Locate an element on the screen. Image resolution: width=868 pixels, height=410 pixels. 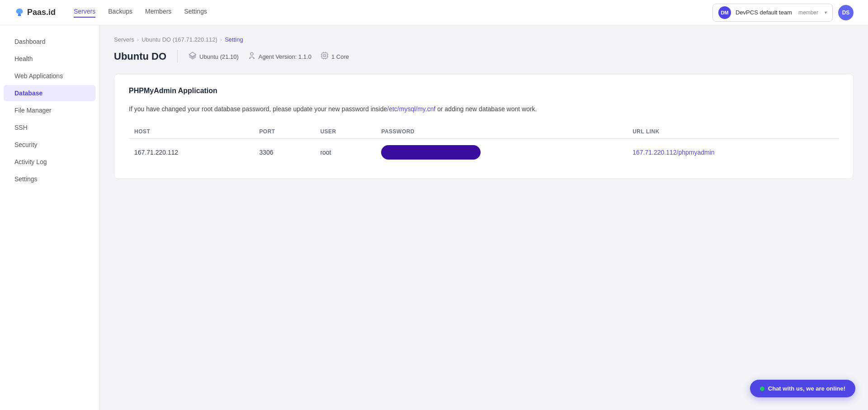
page-title: Ubuntu DO is located at coordinates (140, 57).